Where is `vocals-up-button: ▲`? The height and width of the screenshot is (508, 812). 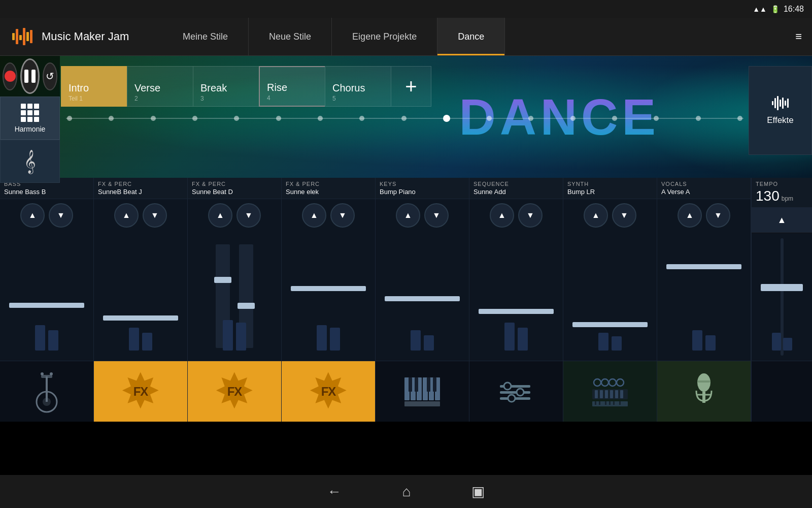 vocals-up-button: ▲ is located at coordinates (690, 215).